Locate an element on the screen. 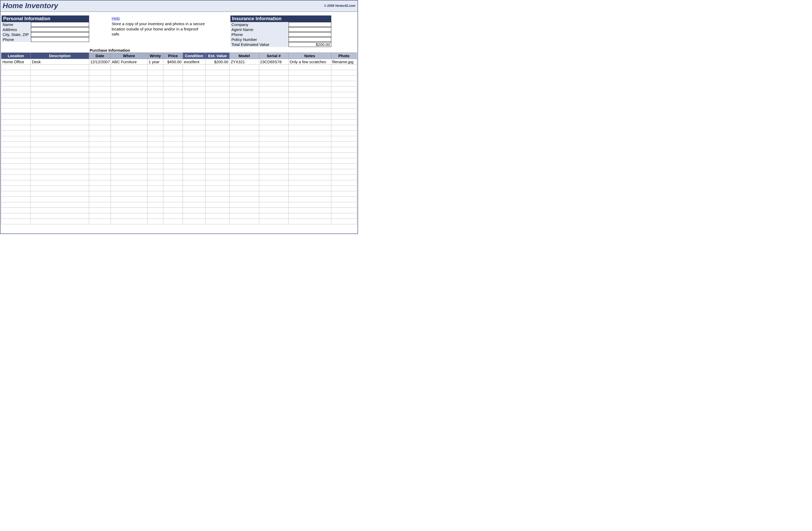 The width and height of the screenshot is (812, 531). insurance-phone-input is located at coordinates (310, 34).